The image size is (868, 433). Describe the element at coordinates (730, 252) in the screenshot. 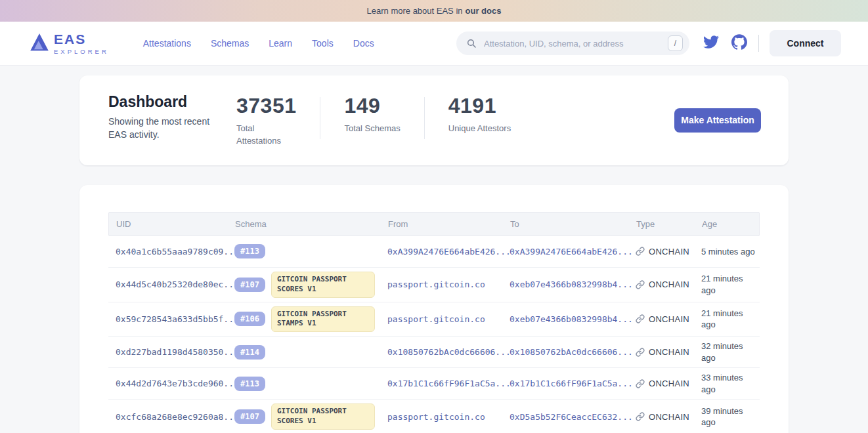

I see `age-label: 5 minutes ago` at that location.